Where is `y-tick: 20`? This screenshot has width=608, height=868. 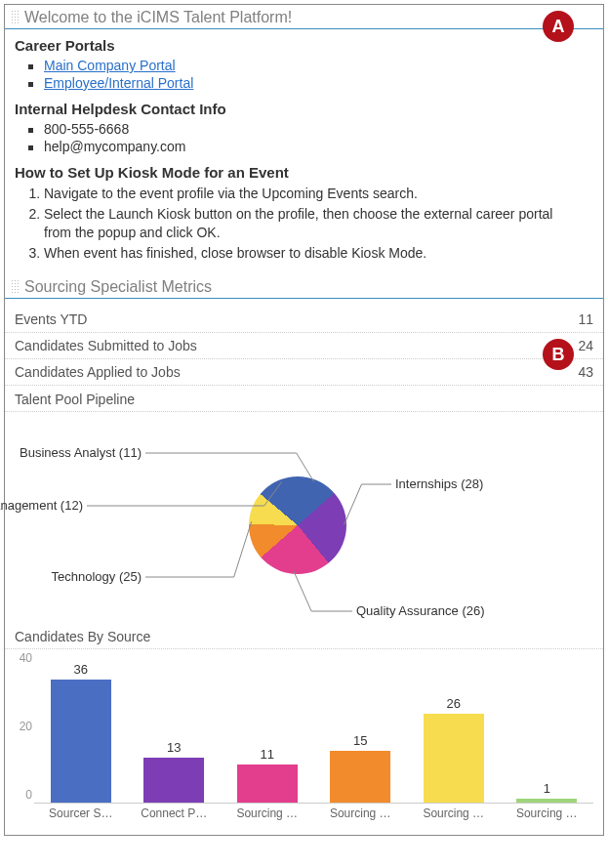
y-tick: 20 is located at coordinates (20, 726).